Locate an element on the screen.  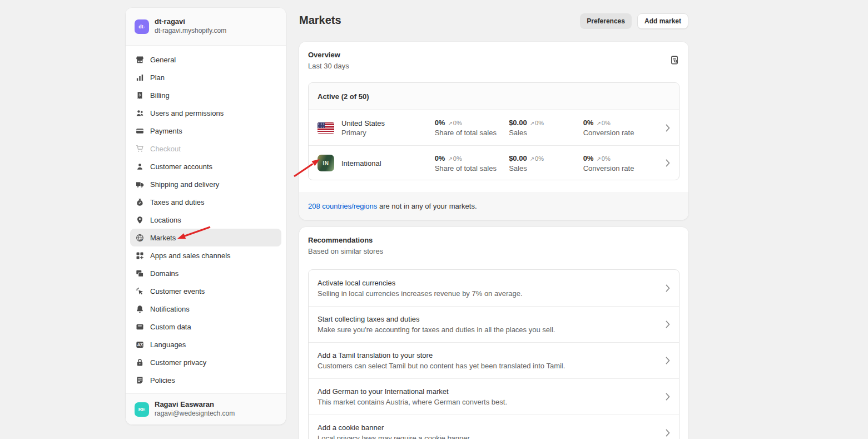
reco-title: Start collecting taxes and duties is located at coordinates (436, 319).